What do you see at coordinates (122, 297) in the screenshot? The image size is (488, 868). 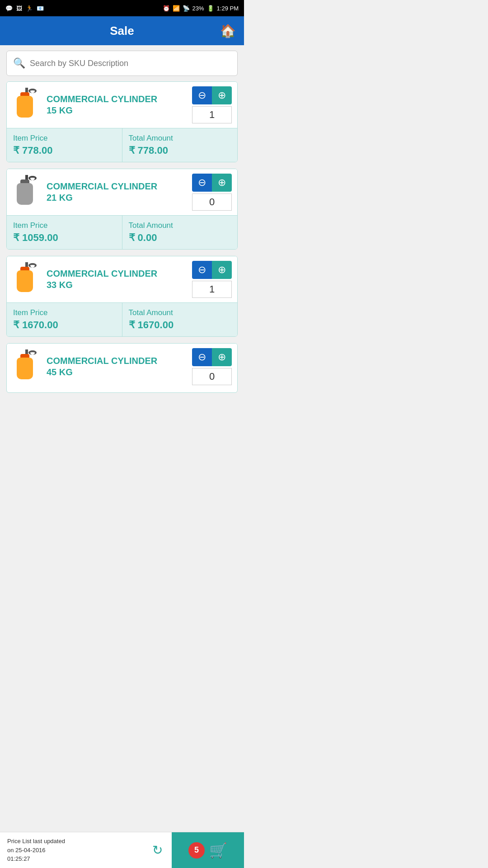 I see `product-card-3: COMMERCIAL CYLINDER33 KG ⊖ ⊕ 1 Item Pric…` at bounding box center [122, 297].